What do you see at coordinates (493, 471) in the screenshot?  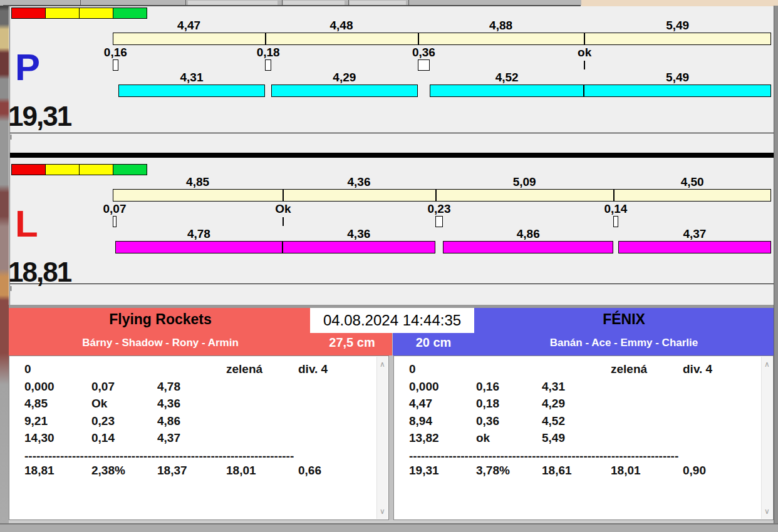 I see `results-summary-cell: 3,78%` at bounding box center [493, 471].